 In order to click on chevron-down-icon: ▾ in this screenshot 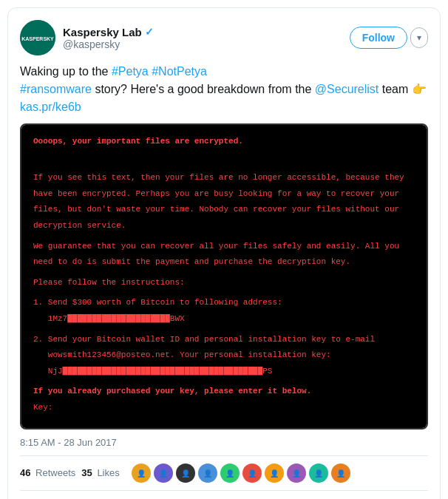, I will do `click(419, 38)`.